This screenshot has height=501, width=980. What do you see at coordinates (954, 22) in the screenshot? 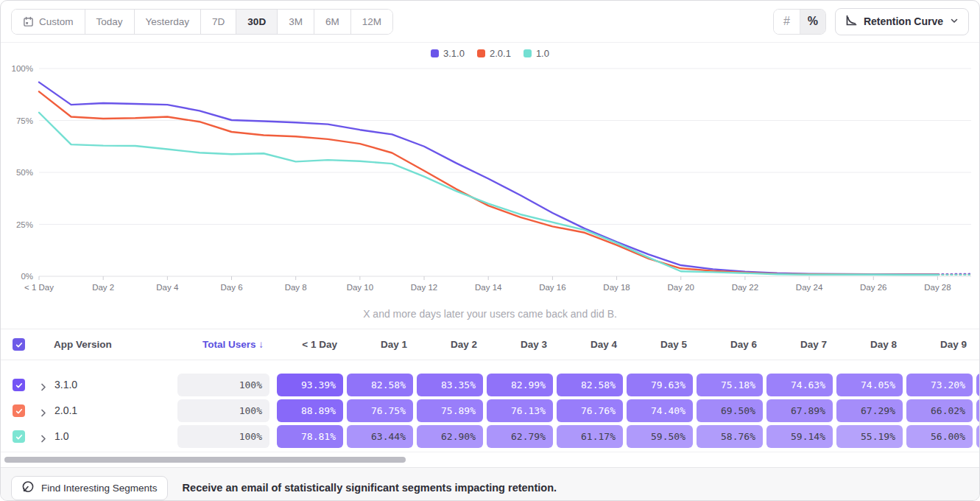
I see `chevron-down-icon` at bounding box center [954, 22].